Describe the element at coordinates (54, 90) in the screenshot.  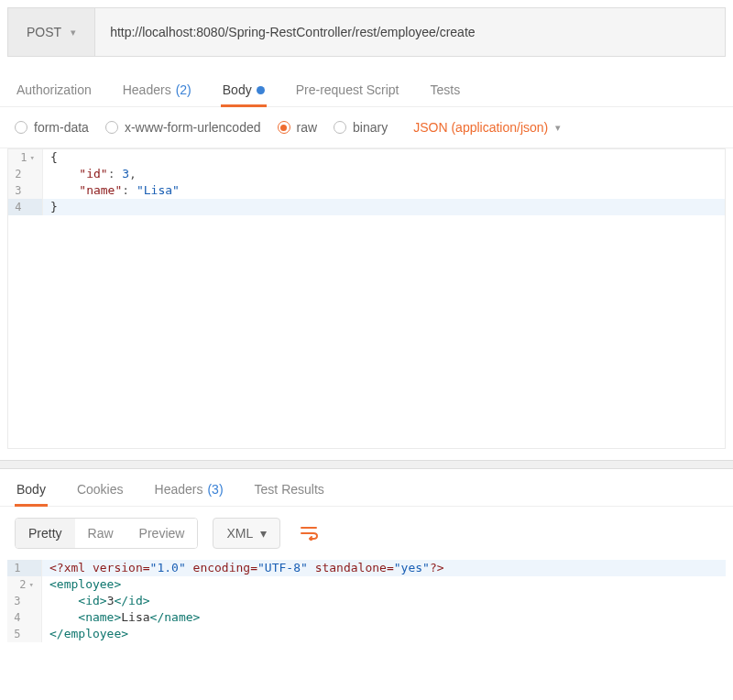
I see `tab-label: Authorization` at that location.